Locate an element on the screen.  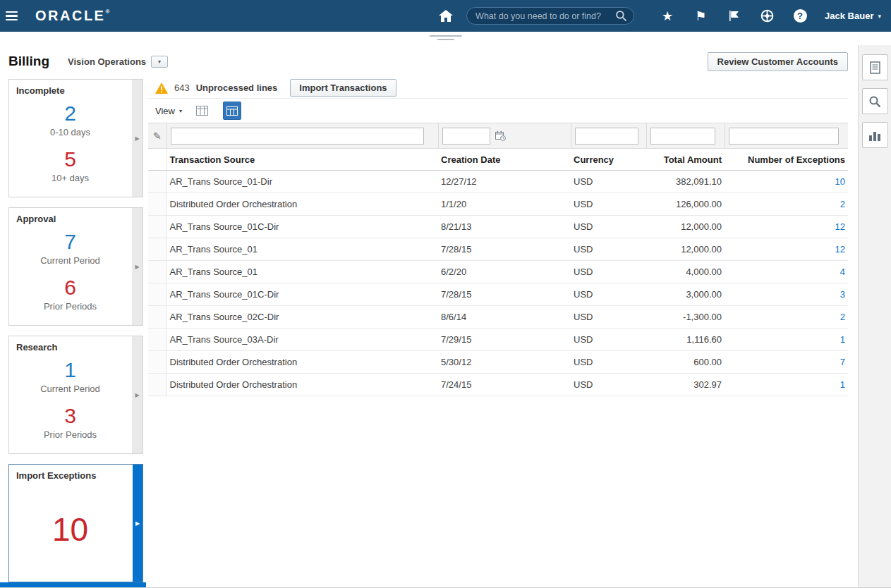
home-icon is located at coordinates (446, 16).